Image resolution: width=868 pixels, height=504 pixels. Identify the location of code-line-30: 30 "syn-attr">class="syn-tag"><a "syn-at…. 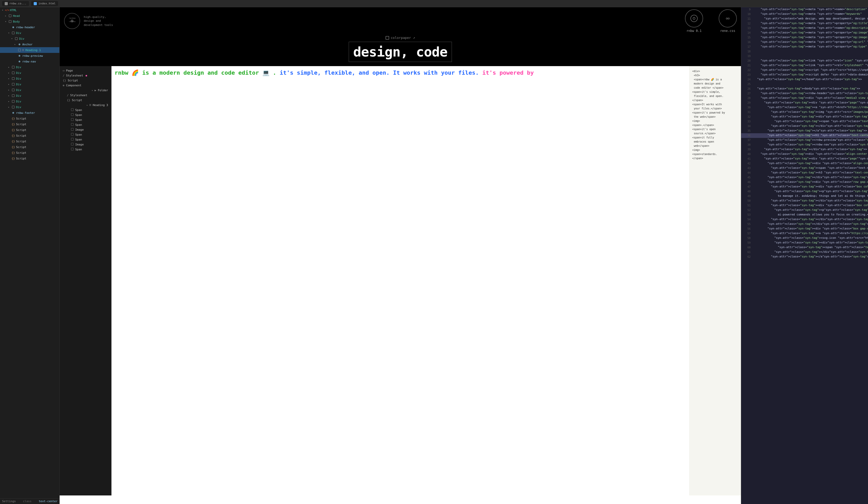
(805, 107).